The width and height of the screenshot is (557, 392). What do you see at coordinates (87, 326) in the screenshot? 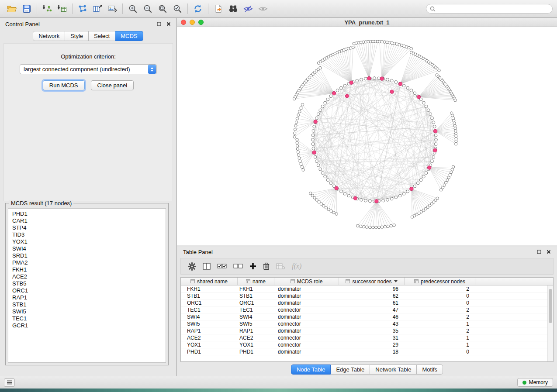
I see `mcds-result-item: GCR1` at bounding box center [87, 326].